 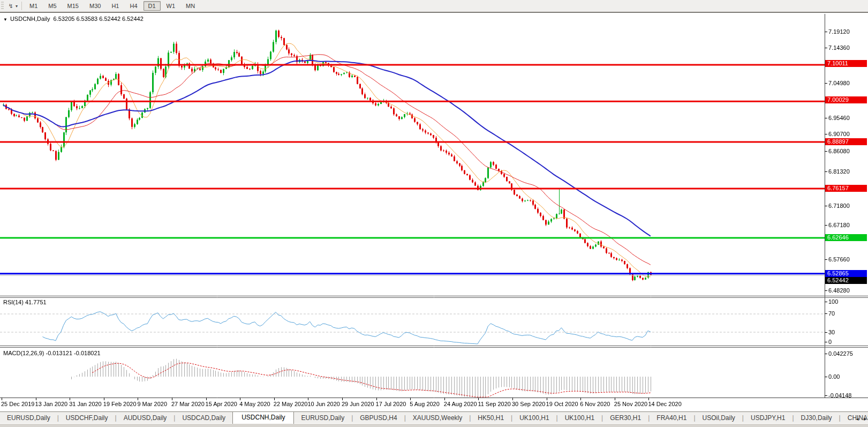 What do you see at coordinates (87, 418) in the screenshot?
I see `tab-usdchf-daily: USDCHF,Daily` at bounding box center [87, 418].